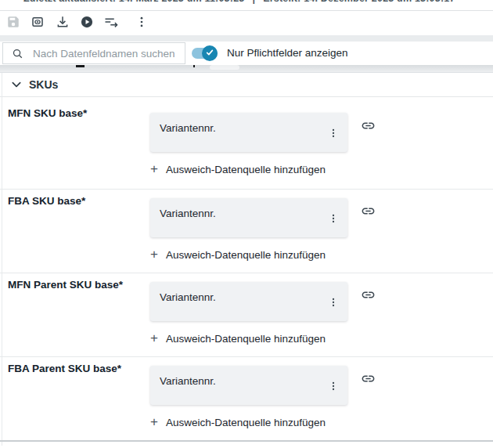  What do you see at coordinates (38, 23) in the screenshot?
I see `preview-button` at bounding box center [38, 23].